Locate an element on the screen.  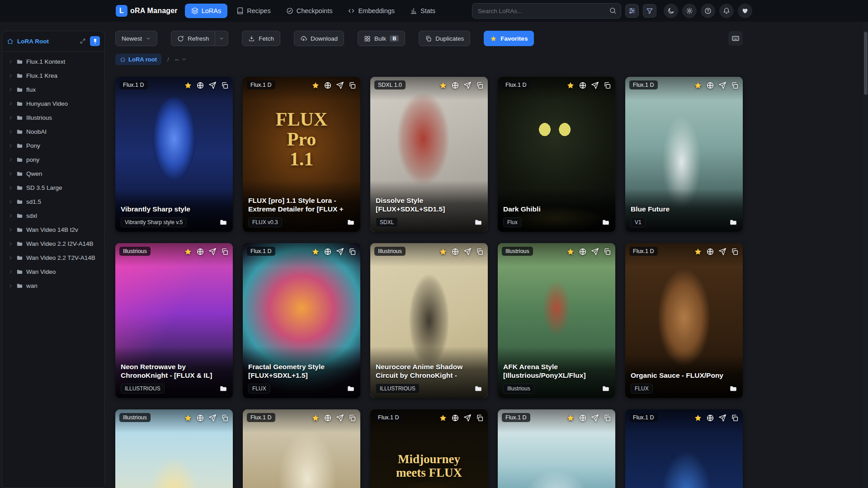
help-button is located at coordinates (708, 11).